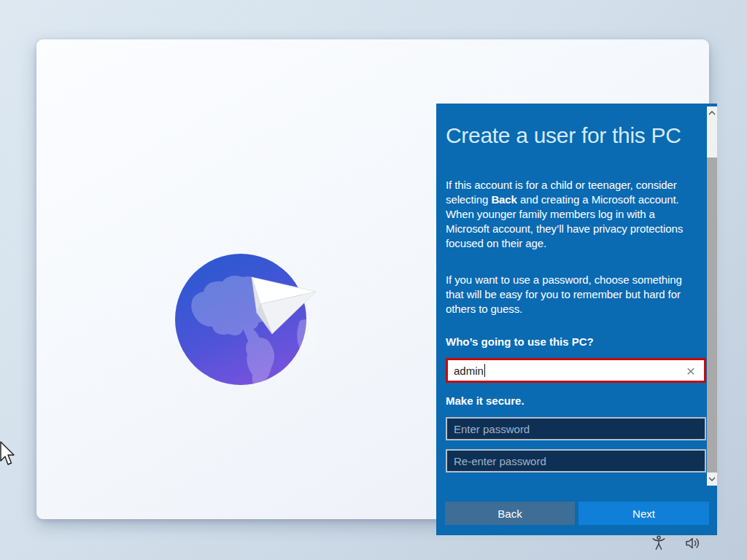  What do you see at coordinates (712, 315) in the screenshot?
I see `scrollbar-track` at bounding box center [712, 315].